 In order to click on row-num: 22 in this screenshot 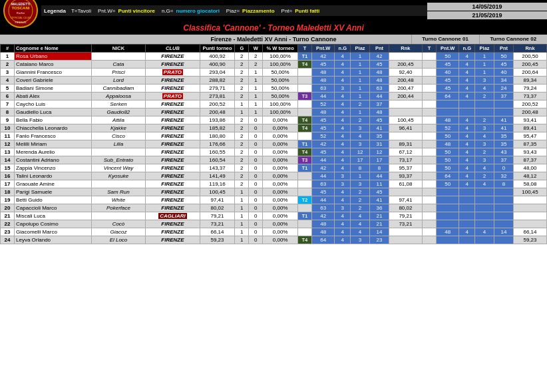, I will do `click(8, 224)`.